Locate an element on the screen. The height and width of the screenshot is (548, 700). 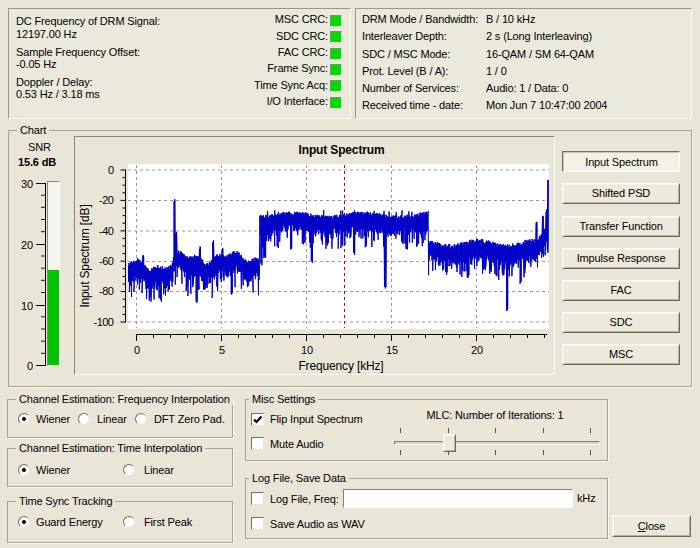
svg-text: -100 is located at coordinates (103, 322).